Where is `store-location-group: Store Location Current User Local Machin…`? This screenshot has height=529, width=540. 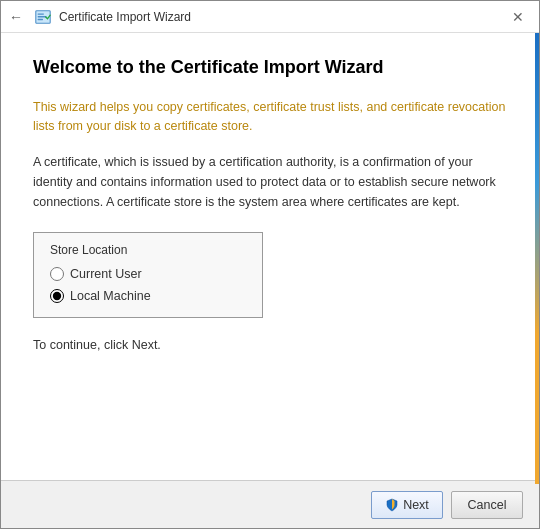 store-location-group: Store Location Current User Local Machin… is located at coordinates (148, 275).